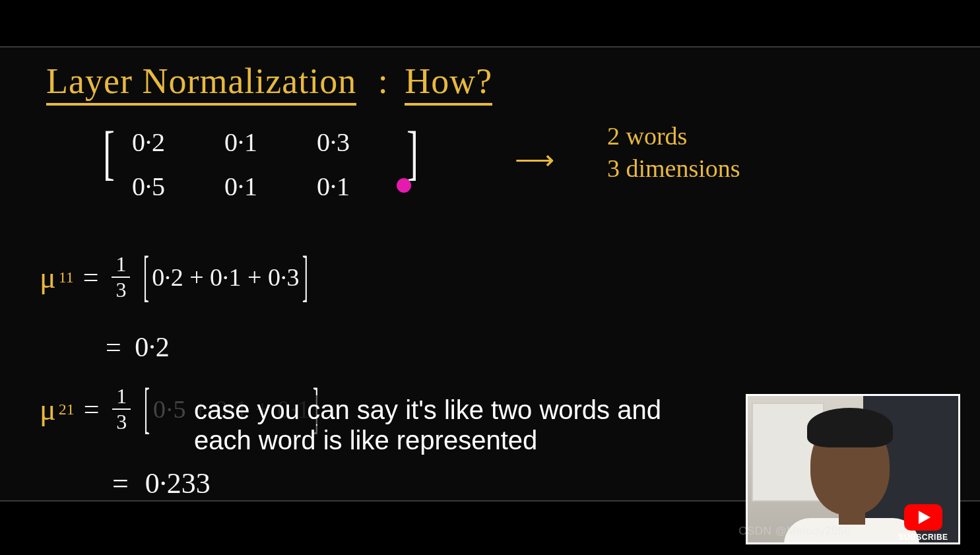  What do you see at coordinates (226, 277) in the screenshot?
I see `bracket-expression: [0·2 + 0·1 + 0·3]` at bounding box center [226, 277].